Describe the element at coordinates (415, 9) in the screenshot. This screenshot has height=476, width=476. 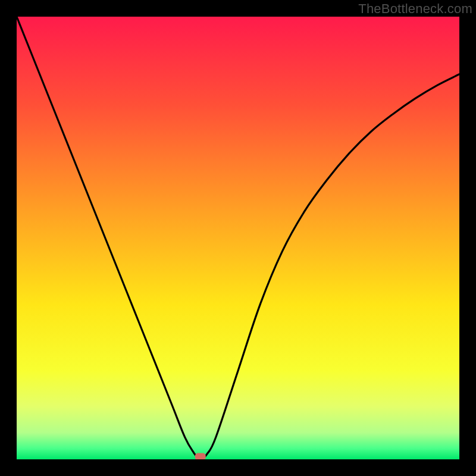
I see `watermark-text: TheBottleneck.com` at that location.